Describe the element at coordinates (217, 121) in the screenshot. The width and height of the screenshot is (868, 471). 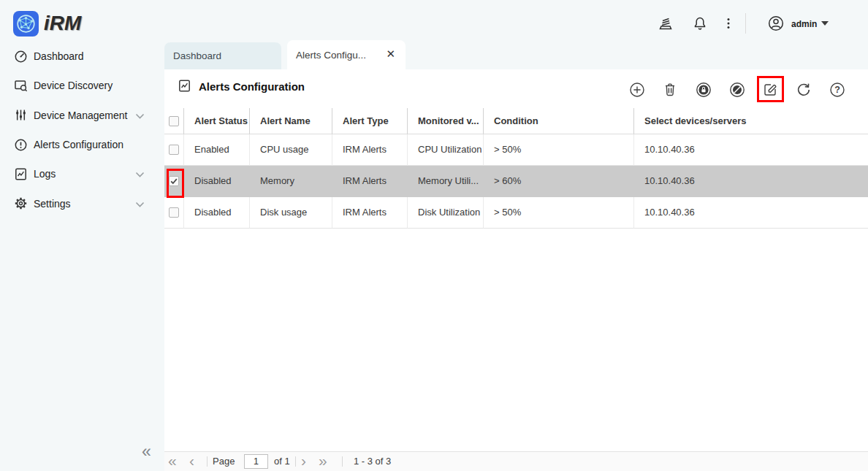
I see `column-header: Alert Status` at that location.